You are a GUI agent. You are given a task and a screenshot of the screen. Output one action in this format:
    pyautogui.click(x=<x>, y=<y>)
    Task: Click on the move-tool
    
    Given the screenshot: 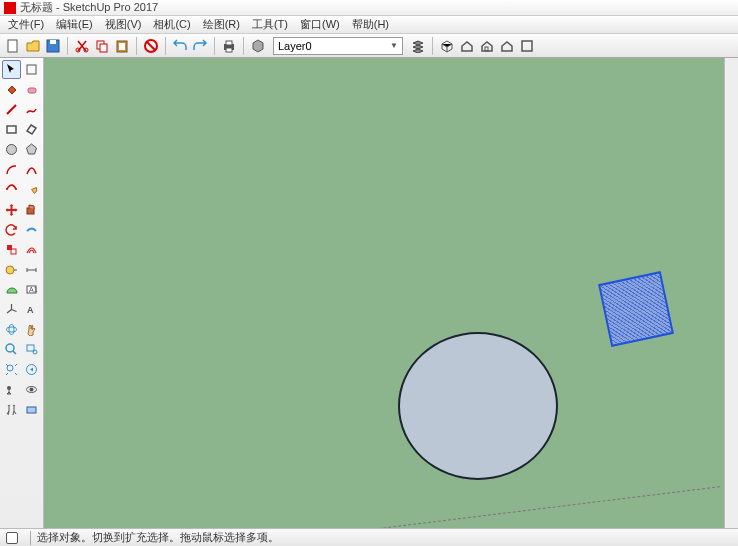 What is the action you would take?
    pyautogui.click(x=12, y=210)
    